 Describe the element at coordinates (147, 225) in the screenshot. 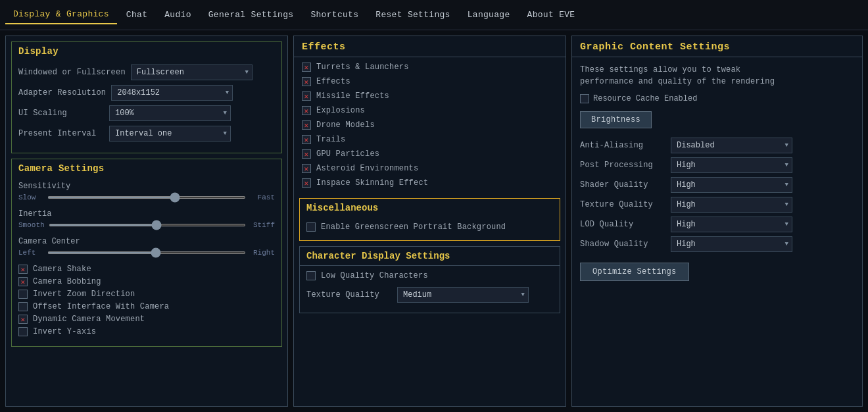

I see `inertia-slider` at that location.